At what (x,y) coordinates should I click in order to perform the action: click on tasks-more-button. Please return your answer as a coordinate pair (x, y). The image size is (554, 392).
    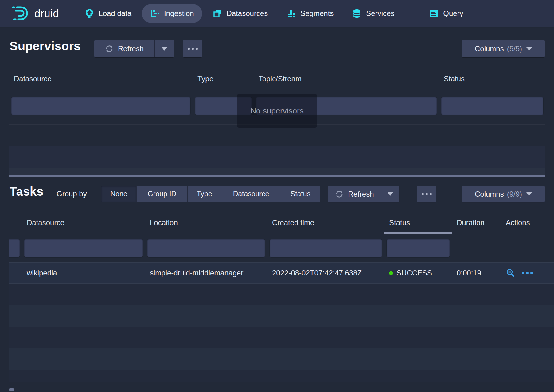
    Looking at the image, I should click on (427, 194).